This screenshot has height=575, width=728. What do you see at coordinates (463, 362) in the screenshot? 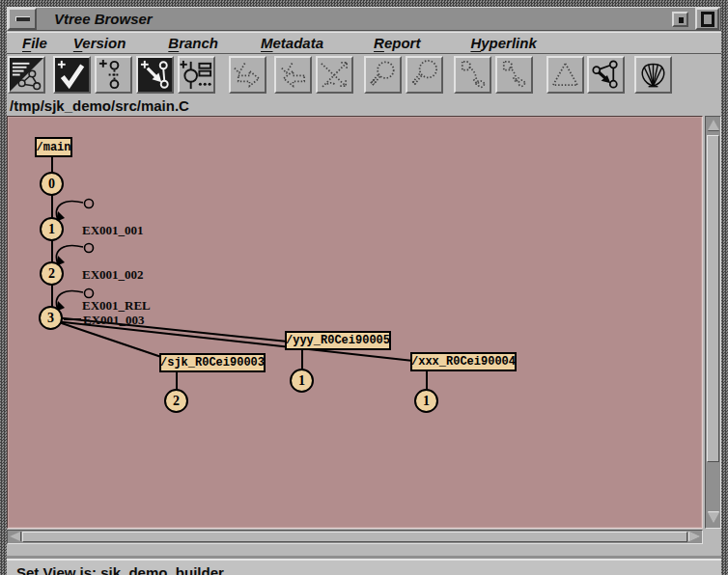
I see `branch-label-xxx: /xxx_R0Cei90004` at bounding box center [463, 362].